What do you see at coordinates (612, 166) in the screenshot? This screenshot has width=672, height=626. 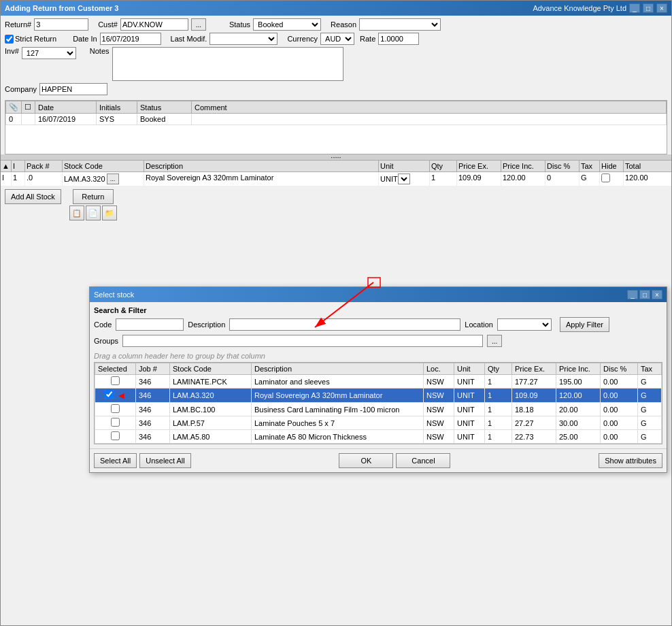 I see `col-hide-header: Hide` at bounding box center [612, 166].